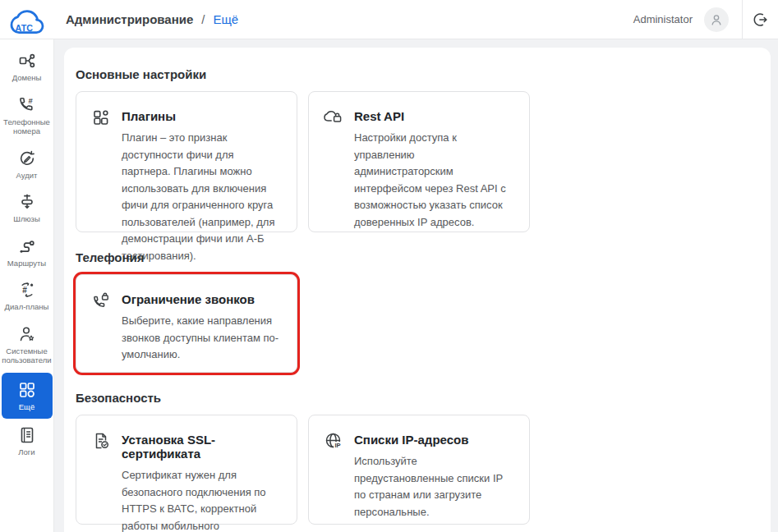 This screenshot has height=532, width=778. I want to click on card-title: Списки IP-адресов, so click(434, 440).